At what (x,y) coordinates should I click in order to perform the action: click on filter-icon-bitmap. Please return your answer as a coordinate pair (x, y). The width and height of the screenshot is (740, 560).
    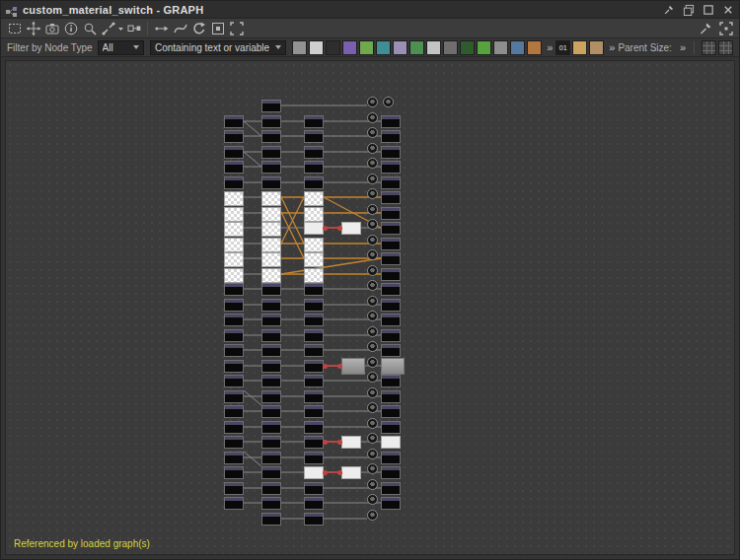
    Looking at the image, I should click on (300, 47).